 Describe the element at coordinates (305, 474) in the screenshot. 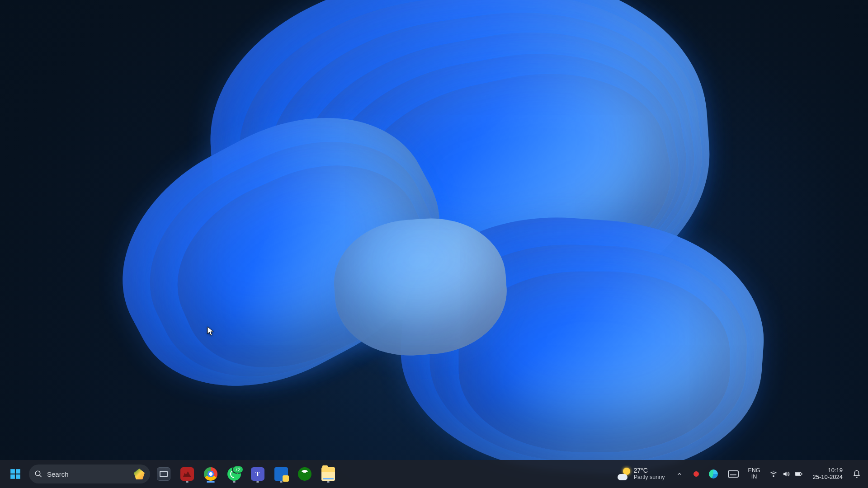

I see `taskbar-app-xbox` at that location.